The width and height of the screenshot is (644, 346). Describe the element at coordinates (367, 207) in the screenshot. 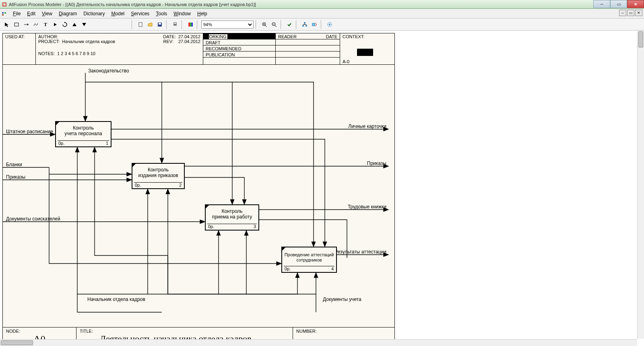

I see `label-trudovye: Трудовые книжки` at that location.